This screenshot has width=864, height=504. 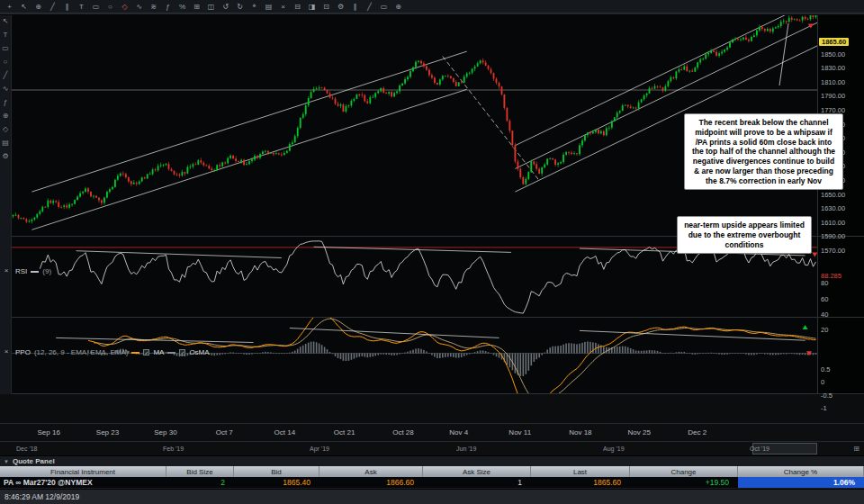 What do you see at coordinates (6, 462) in the screenshot?
I see `collapse-caret-icon: ▼` at bounding box center [6, 462].